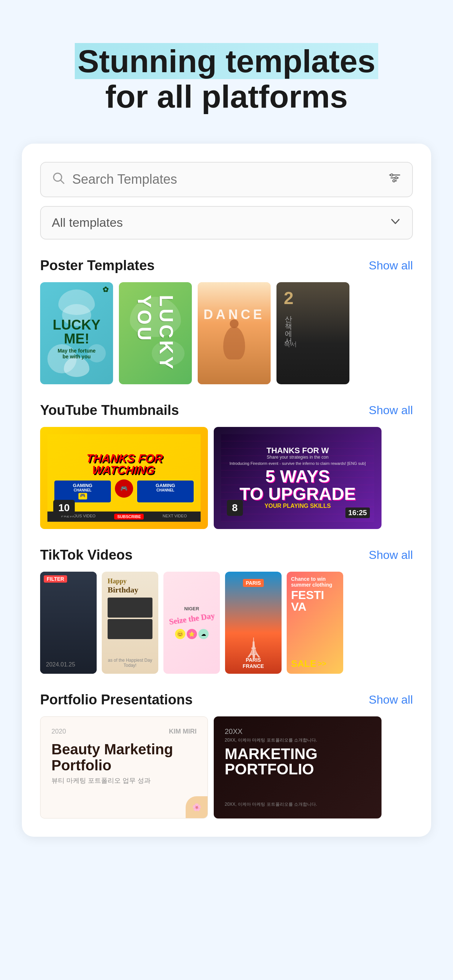  Describe the element at coordinates (124, 767) in the screenshot. I see `portfolio-card-beauty: 2020 KIM MIRI Beauty Marketing Portfolio…` at that location.